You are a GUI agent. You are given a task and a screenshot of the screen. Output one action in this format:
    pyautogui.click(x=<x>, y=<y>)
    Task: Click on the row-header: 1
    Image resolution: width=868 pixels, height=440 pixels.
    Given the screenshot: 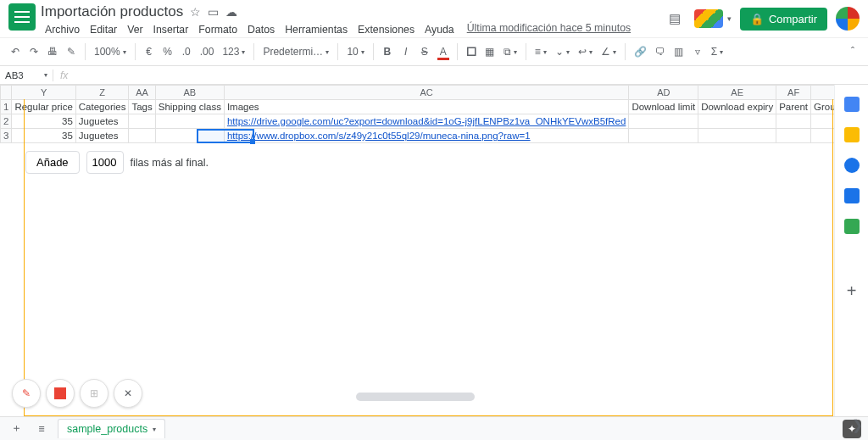 What is the action you would take?
    pyautogui.click(x=7, y=107)
    